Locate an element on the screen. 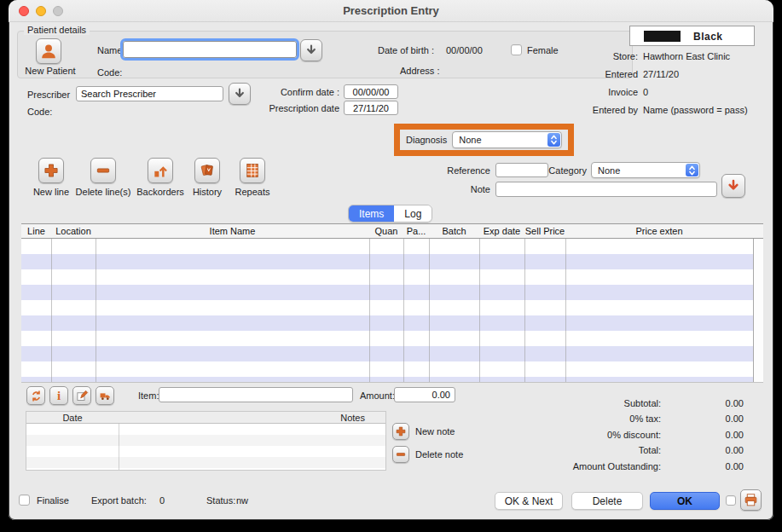 The height and width of the screenshot is (532, 782). patient-name-input is located at coordinates (210, 49).